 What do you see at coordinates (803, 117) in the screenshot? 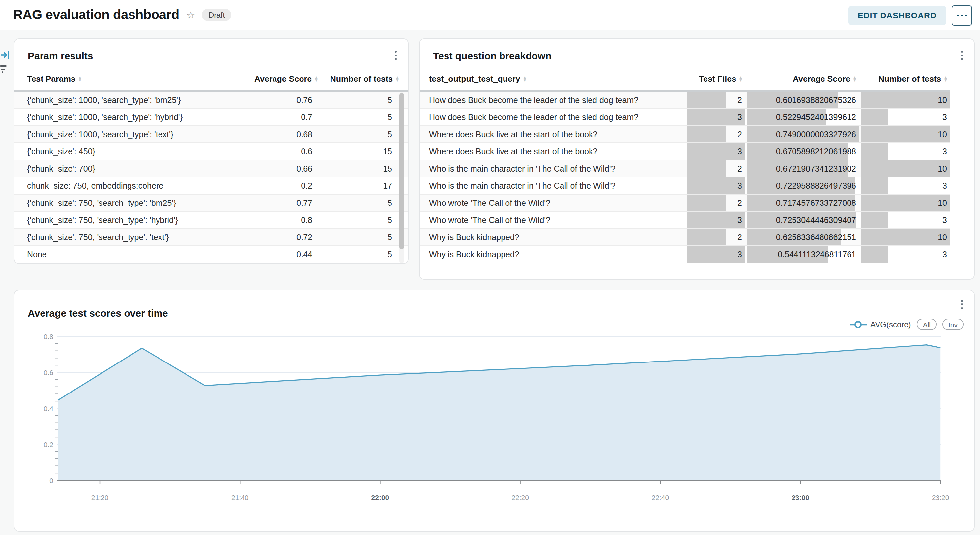
I see `average-score-cell: 0.5229452401399612` at bounding box center [803, 117].